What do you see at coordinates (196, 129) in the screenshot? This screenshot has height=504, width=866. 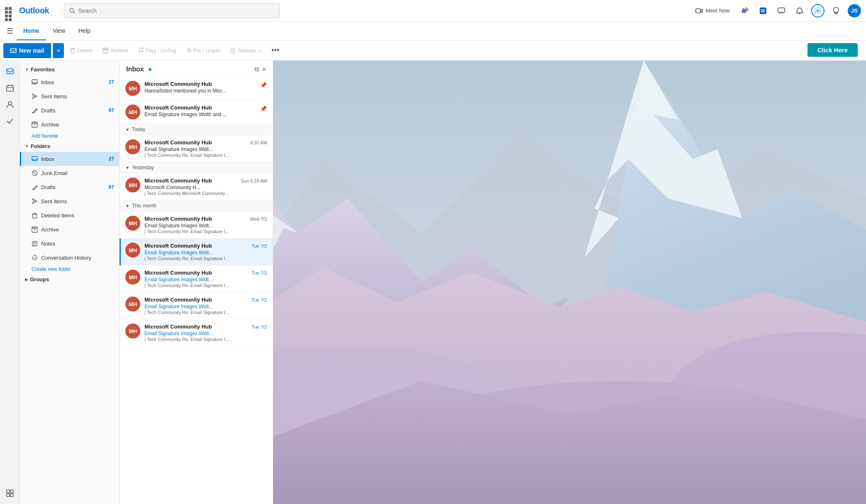 I see `section-today: ▼ Today` at bounding box center [196, 129].